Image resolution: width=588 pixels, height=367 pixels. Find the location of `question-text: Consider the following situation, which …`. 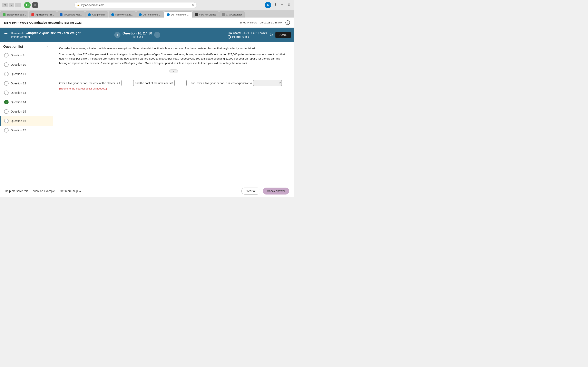

question-text: Consider the following situation, which … is located at coordinates (173, 56).